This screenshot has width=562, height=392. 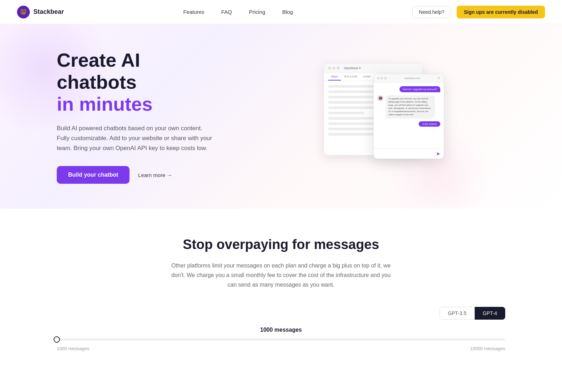 I want to click on navigation: 🐻 Stackbear Features FAQ Pricing Blog Ne…, so click(x=281, y=12).